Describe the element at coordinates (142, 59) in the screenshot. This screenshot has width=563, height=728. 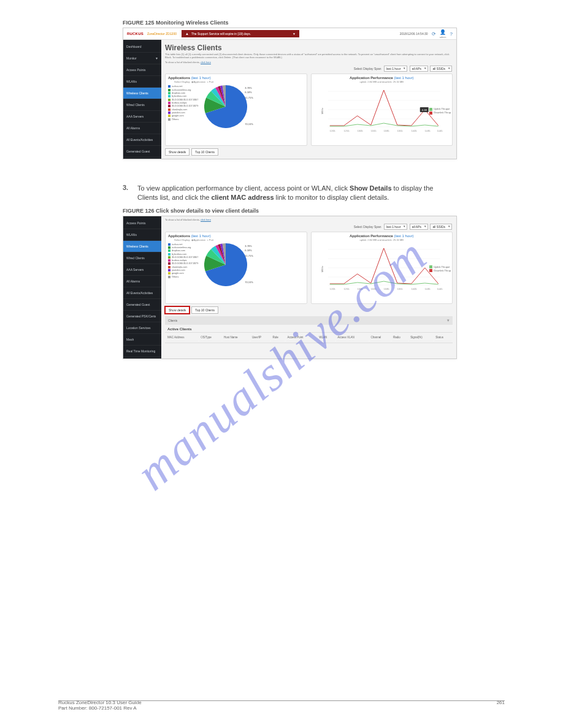
I see `sidebar-item-monitor: Monitor▼` at that location.